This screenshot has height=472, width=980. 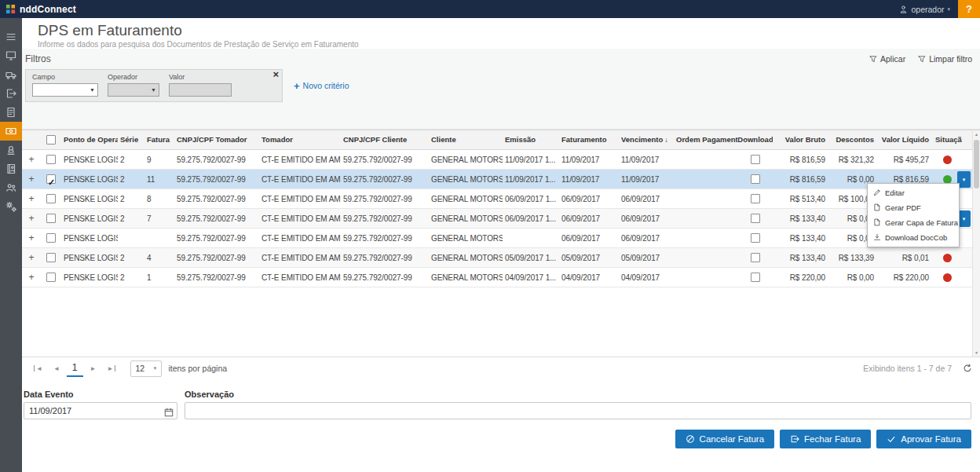 What do you see at coordinates (969, 9) in the screenshot?
I see `help-button: ?` at bounding box center [969, 9].